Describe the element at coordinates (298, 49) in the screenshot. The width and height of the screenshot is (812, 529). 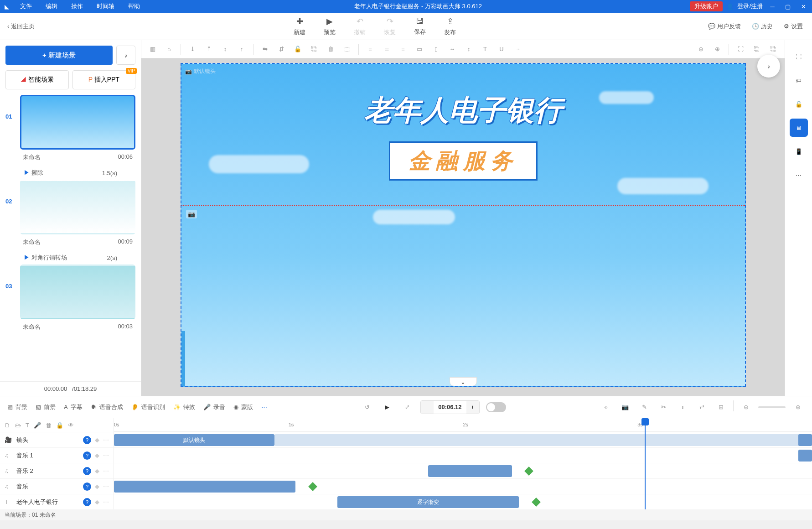
I see `lock-icon: 🔓` at that location.